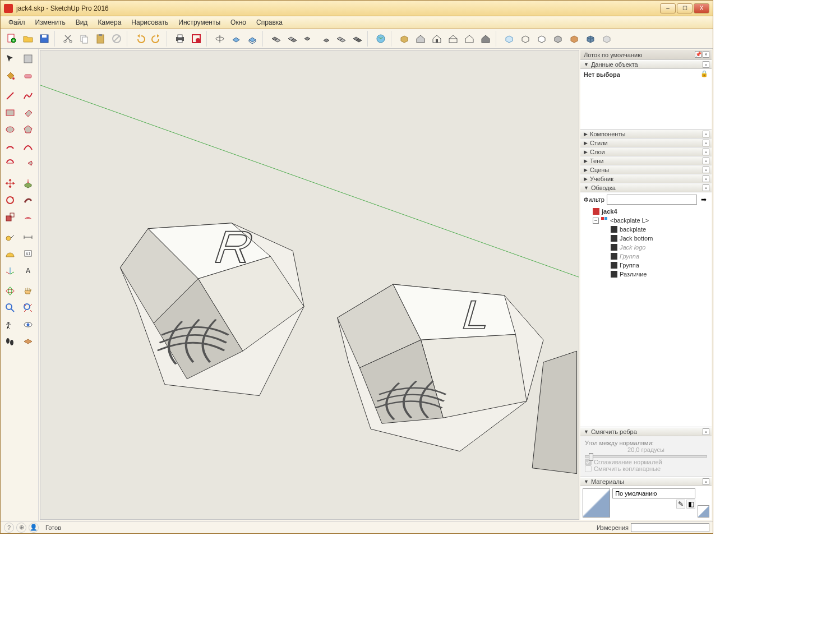 The width and height of the screenshot is (840, 628). I want to click on outliner-filter-input, so click(652, 200).